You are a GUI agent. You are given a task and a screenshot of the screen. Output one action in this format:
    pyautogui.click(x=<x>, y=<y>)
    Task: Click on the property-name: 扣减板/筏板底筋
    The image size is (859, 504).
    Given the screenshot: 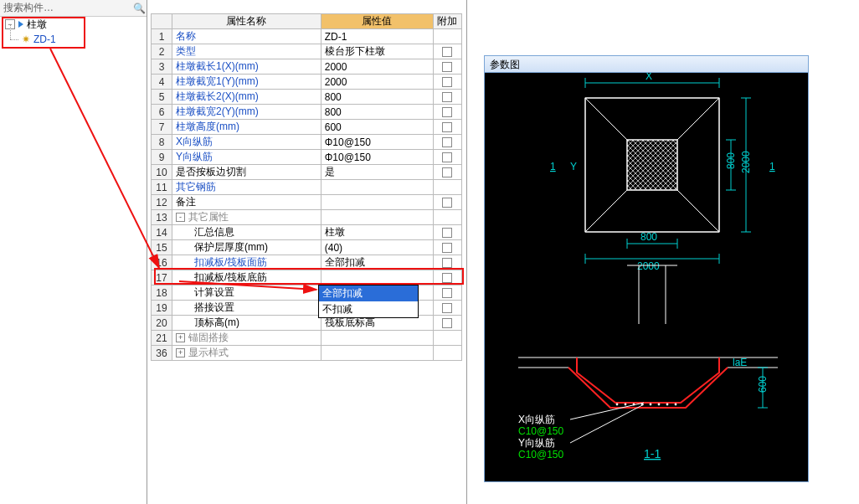 What is the action you would take?
    pyautogui.click(x=247, y=278)
    